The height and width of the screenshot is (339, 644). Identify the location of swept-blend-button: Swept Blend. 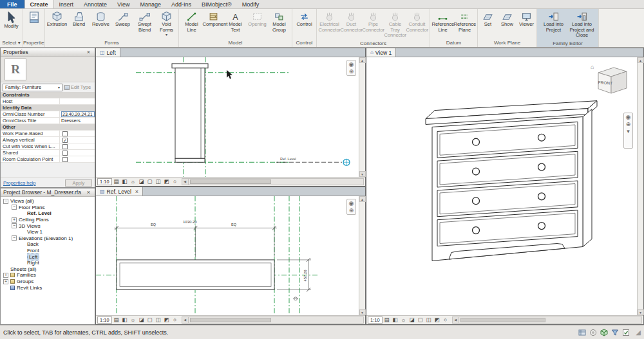
(145, 22).